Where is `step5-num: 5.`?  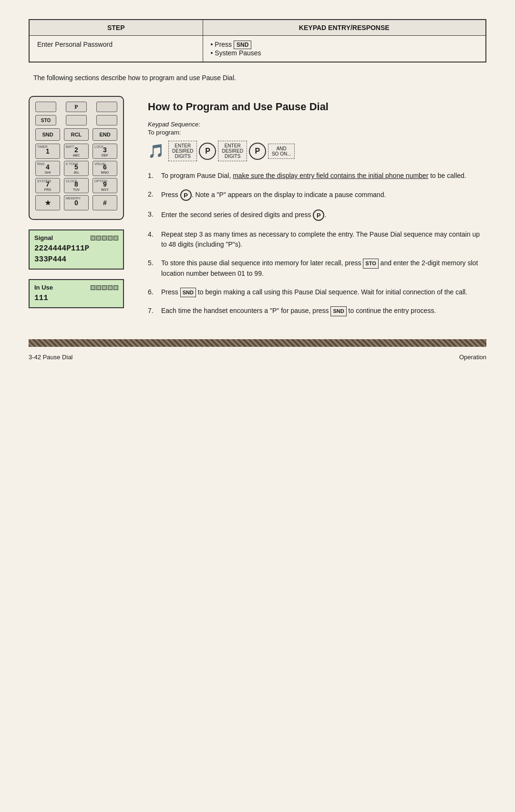 step5-num: 5. is located at coordinates (153, 268).